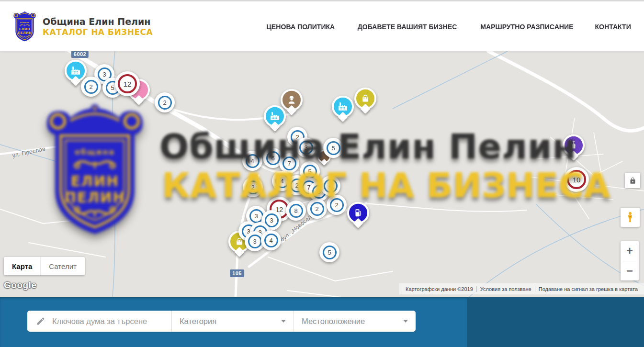 The height and width of the screenshot is (347, 644). I want to click on shopping-bag-marker, so click(365, 99).